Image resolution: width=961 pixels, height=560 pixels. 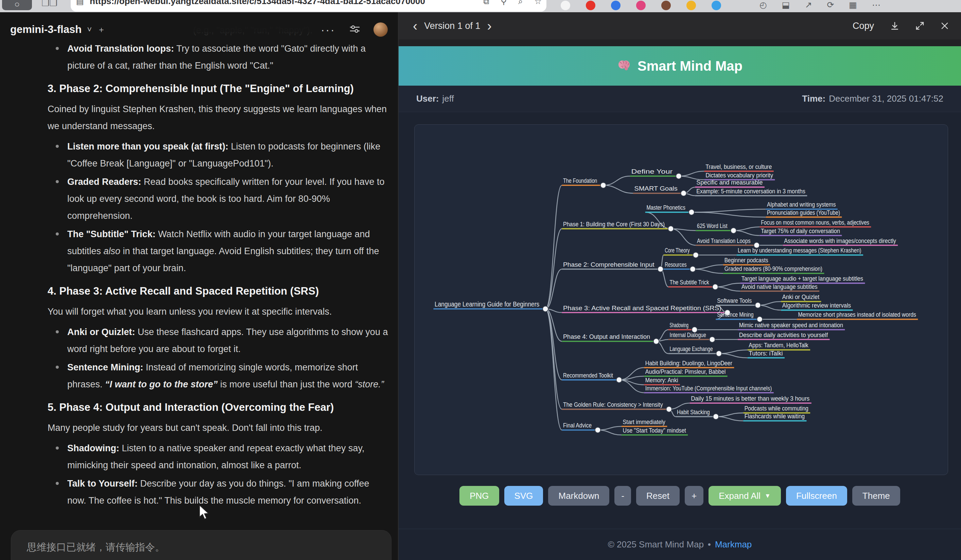 I want to click on mindmap-node-label: Flashcards while waiting, so click(x=775, y=416).